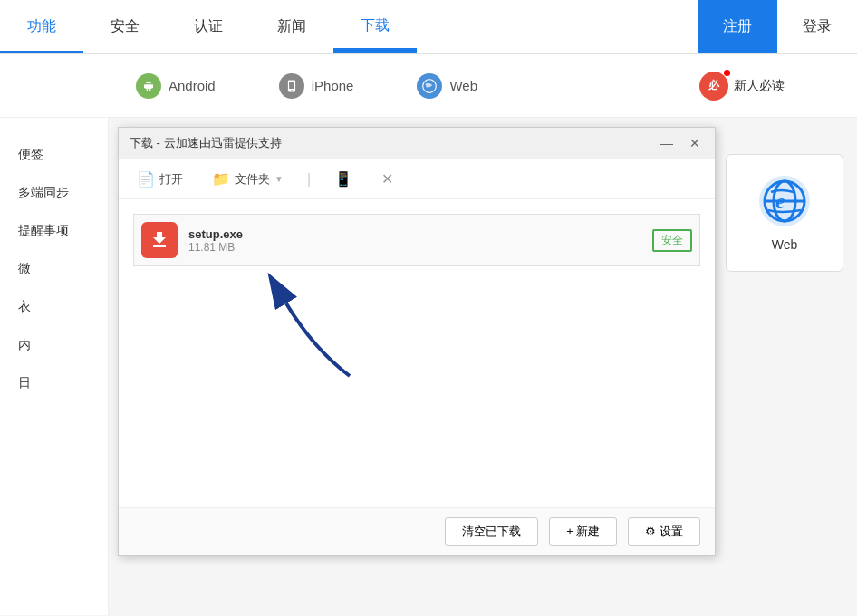 This screenshot has height=616, width=857. I want to click on android-label: Android, so click(192, 85).